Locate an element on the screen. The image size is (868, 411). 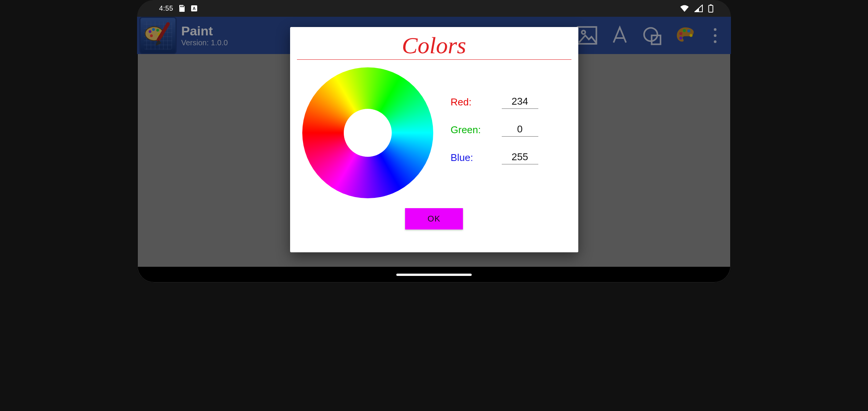
dialog-title: Colors is located at coordinates (434, 46).